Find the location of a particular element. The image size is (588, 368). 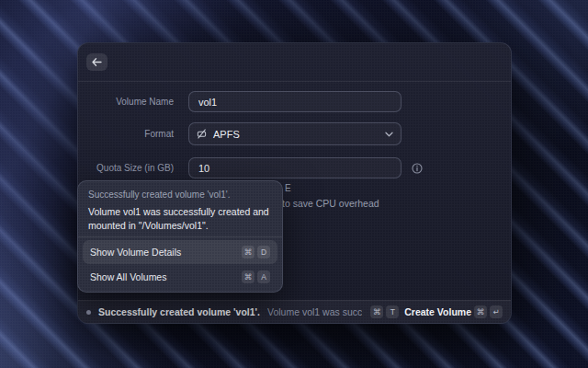

quota-size-row: Quota Size (in GB) is located at coordinates (294, 167).